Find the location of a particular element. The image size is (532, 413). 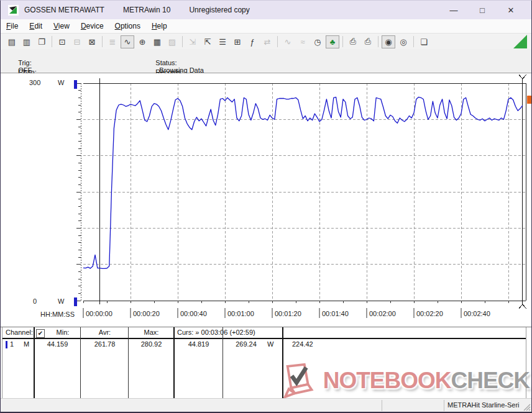

zoom-curve-icon: ◉ is located at coordinates (388, 42).